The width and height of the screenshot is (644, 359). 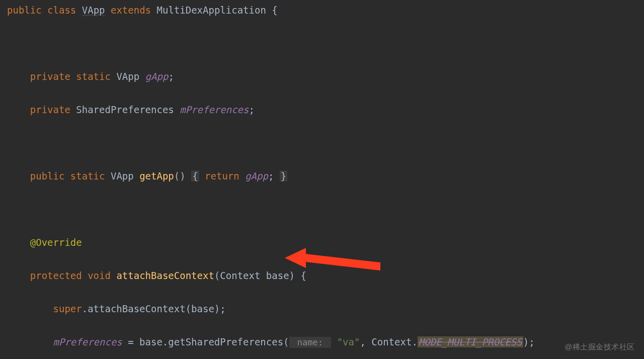 What do you see at coordinates (257, 176) in the screenshot?
I see `field-ref: gApp` at bounding box center [257, 176].